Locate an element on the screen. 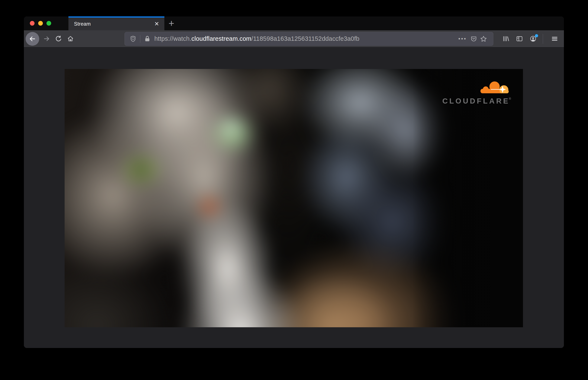 The width and height of the screenshot is (588, 380). lock-icon is located at coordinates (147, 39).